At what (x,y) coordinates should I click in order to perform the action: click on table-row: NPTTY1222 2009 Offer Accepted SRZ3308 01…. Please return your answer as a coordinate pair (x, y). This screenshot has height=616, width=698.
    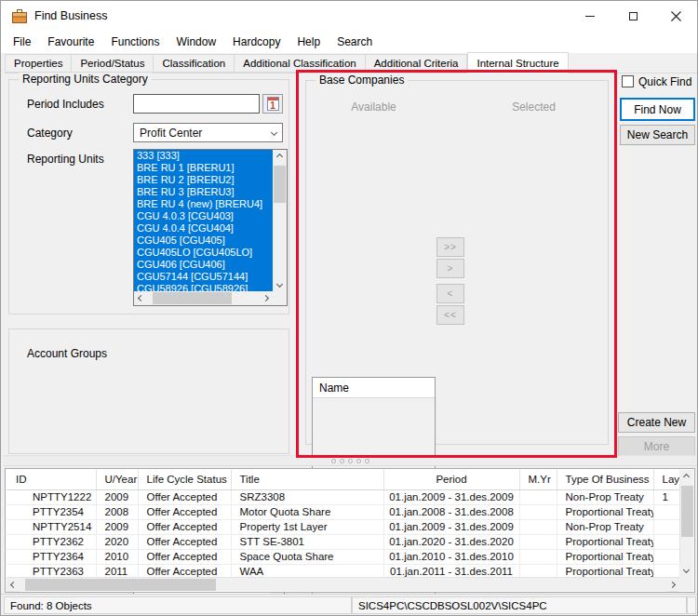
    Looking at the image, I should click on (342, 497).